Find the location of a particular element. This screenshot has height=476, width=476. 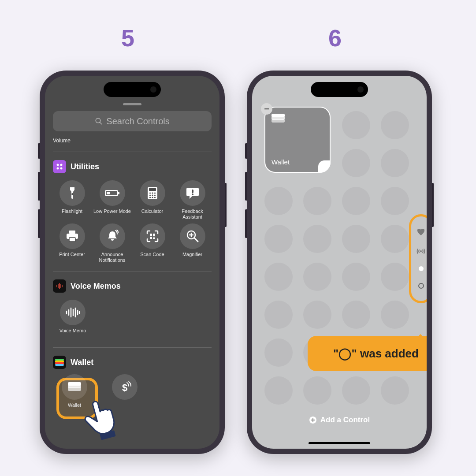

utilities-title: Utilities is located at coordinates (85, 167).